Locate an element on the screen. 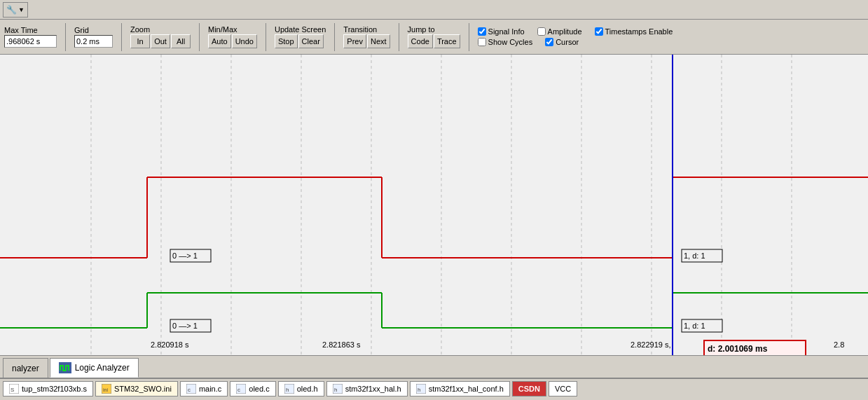 This screenshot has width=868, height=400. jumpto-group: Jump to Code Trace is located at coordinates (434, 36).